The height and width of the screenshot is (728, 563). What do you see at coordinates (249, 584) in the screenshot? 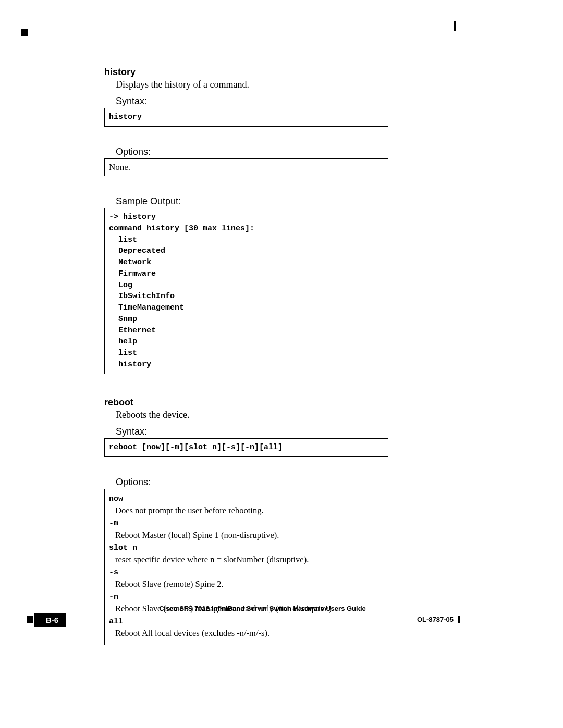
I see `option-desc: Reboot Slave (remote) Spine 2.` at bounding box center [249, 584].